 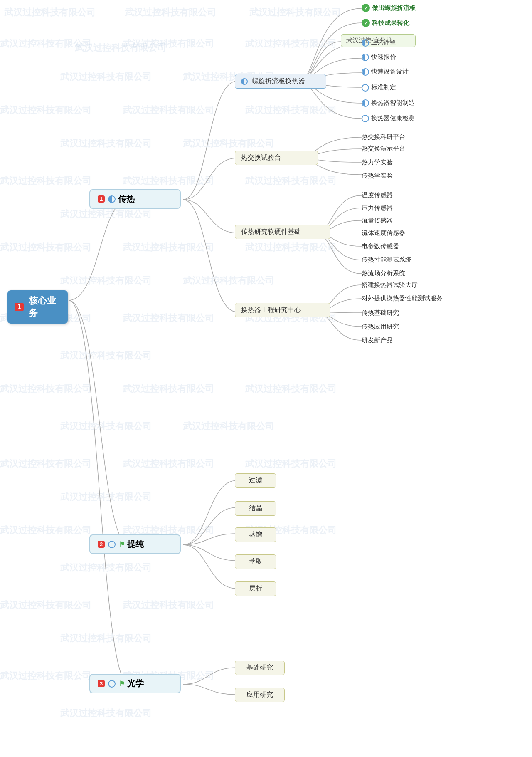 I want to click on root-node: 1 核心业务, so click(x=37, y=307).